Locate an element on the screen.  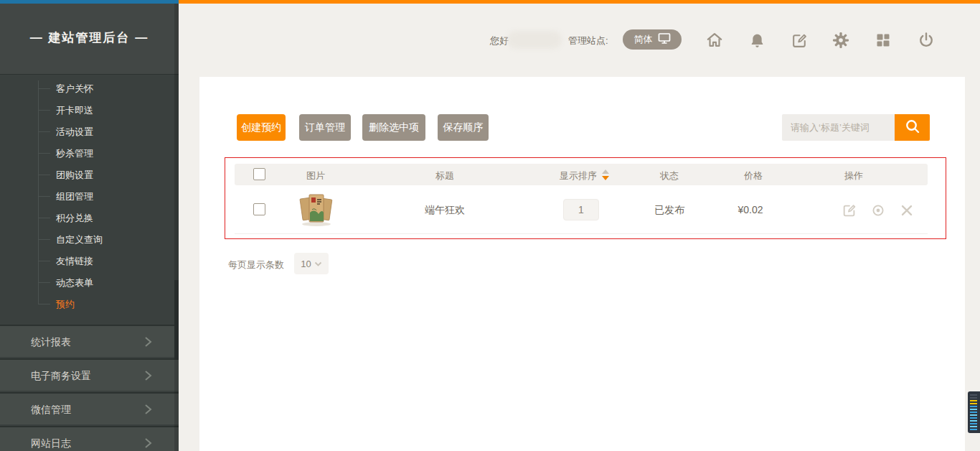
sidebar-item-reservation: 预约 is located at coordinates (89, 304).